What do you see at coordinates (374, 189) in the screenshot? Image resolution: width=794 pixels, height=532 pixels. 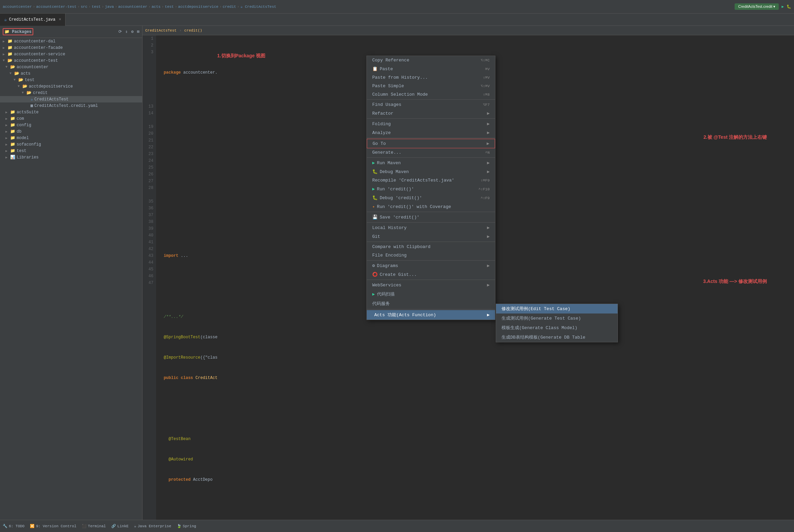 I see `run-credit-icon: ▶` at bounding box center [374, 189].